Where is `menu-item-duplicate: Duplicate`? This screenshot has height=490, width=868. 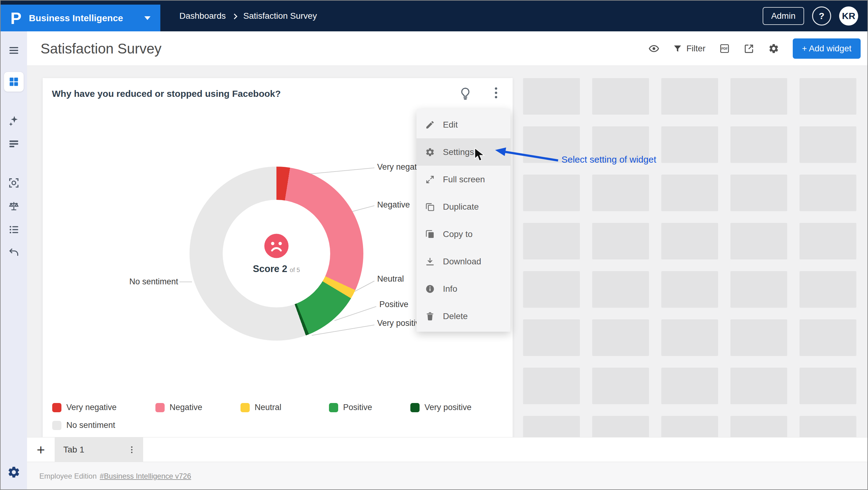 menu-item-duplicate: Duplicate is located at coordinates (464, 207).